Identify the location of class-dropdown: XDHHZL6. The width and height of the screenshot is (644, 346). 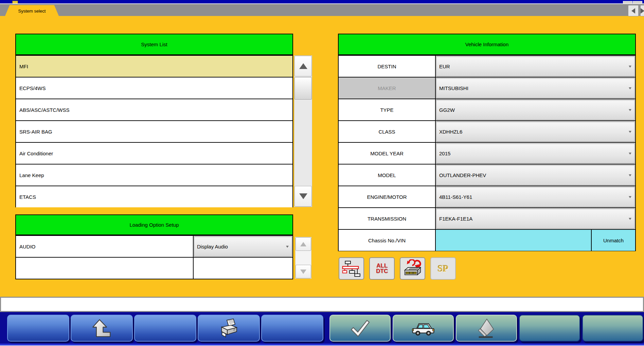
(535, 132).